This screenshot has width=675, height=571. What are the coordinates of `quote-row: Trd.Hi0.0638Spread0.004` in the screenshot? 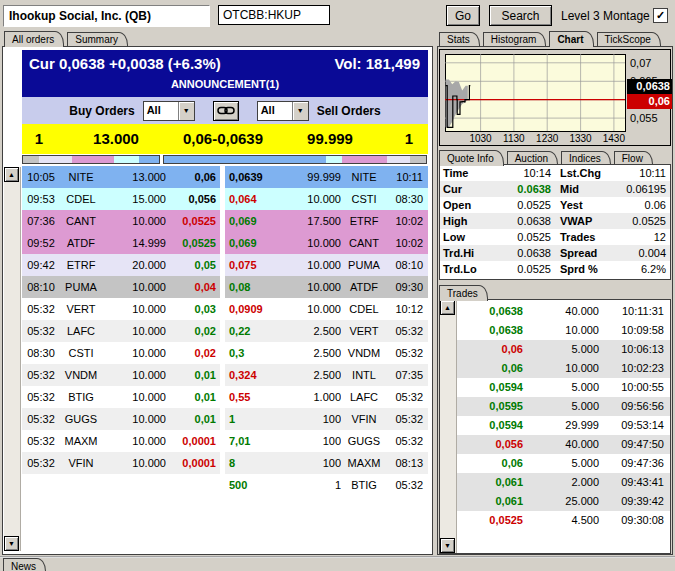 It's located at (555, 253).